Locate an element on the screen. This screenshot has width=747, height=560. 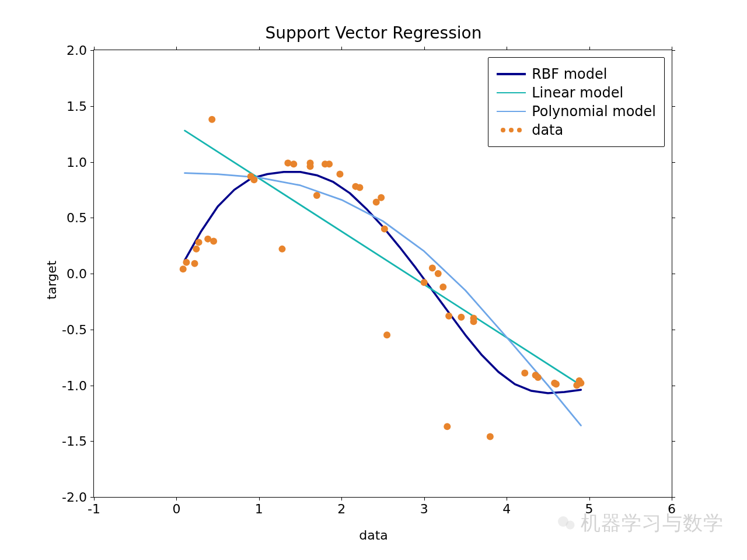
y-tick-label: 1.5 is located at coordinates (81, 106).